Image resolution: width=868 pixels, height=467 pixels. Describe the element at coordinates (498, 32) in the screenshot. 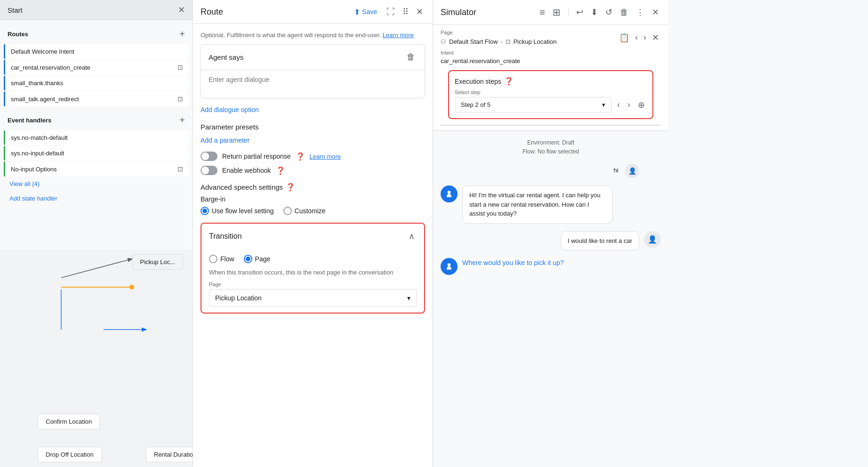

I see `page-label: Page` at that location.